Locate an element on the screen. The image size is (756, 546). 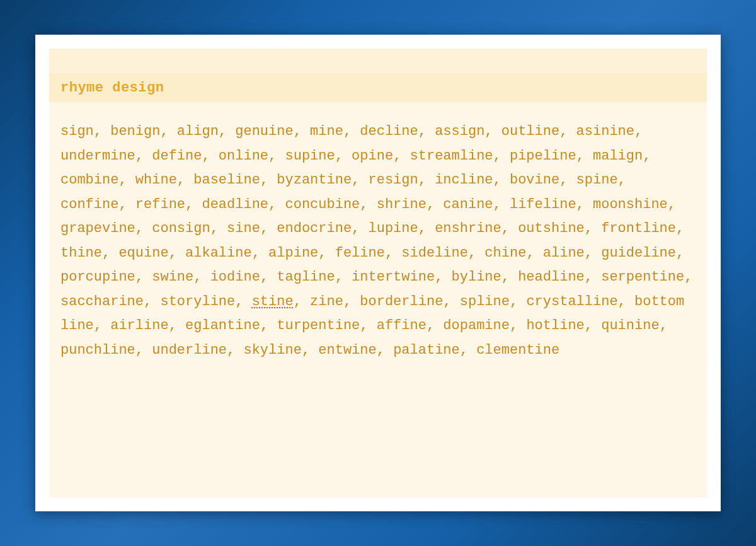
rhyme-word: benign is located at coordinates (135, 131).